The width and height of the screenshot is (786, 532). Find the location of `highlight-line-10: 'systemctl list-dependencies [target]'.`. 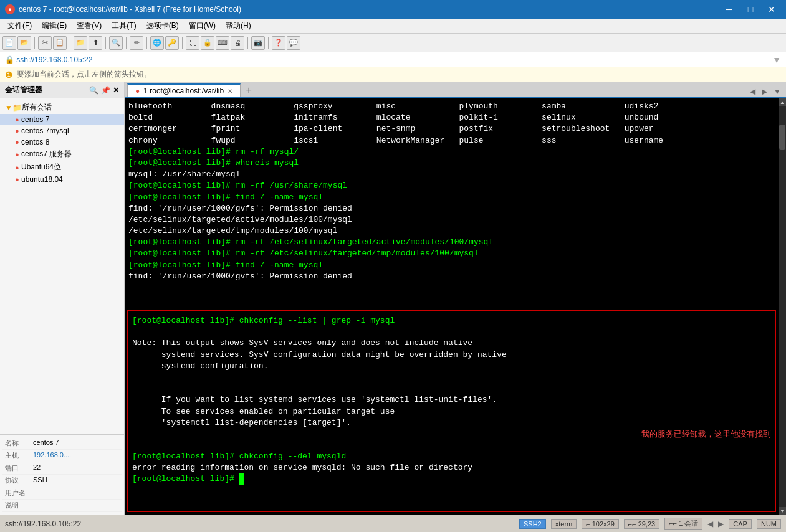

highlight-line-10: 'systemctl list-dependencies [target]'. is located at coordinates (451, 423).